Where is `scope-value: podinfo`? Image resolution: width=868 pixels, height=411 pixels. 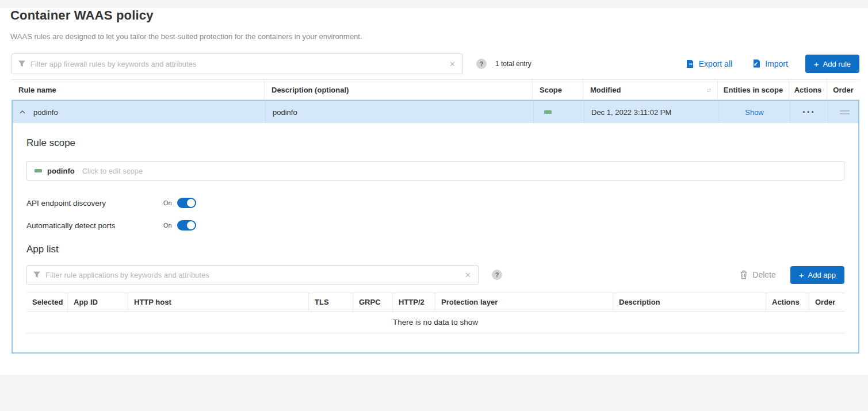
scope-value: podinfo is located at coordinates (61, 171).